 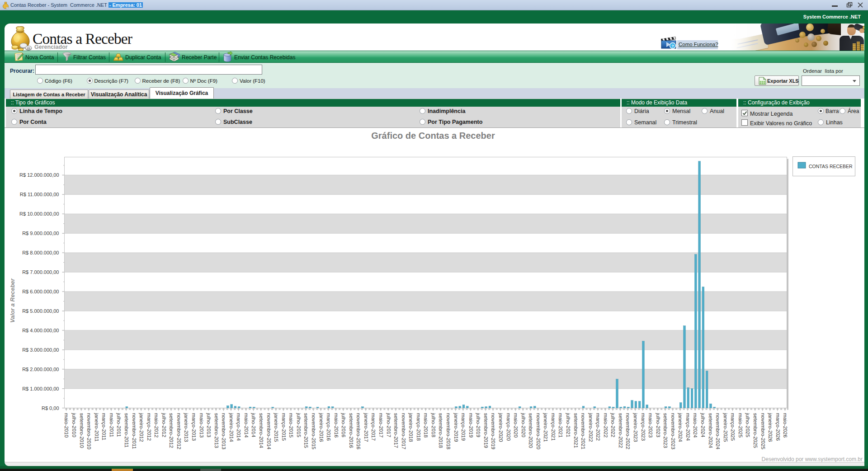 I want to click on svg-text: novembro-2012, so click(x=179, y=431).